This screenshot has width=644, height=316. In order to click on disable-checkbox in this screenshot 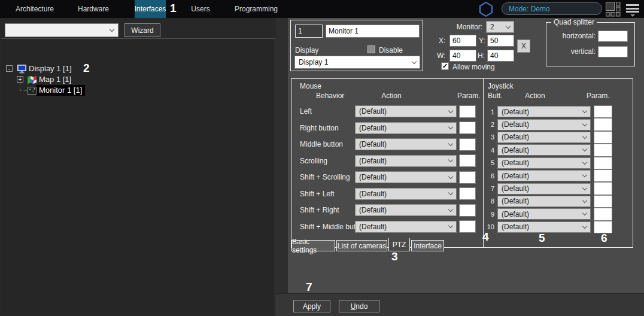, I will do `click(371, 49)`.